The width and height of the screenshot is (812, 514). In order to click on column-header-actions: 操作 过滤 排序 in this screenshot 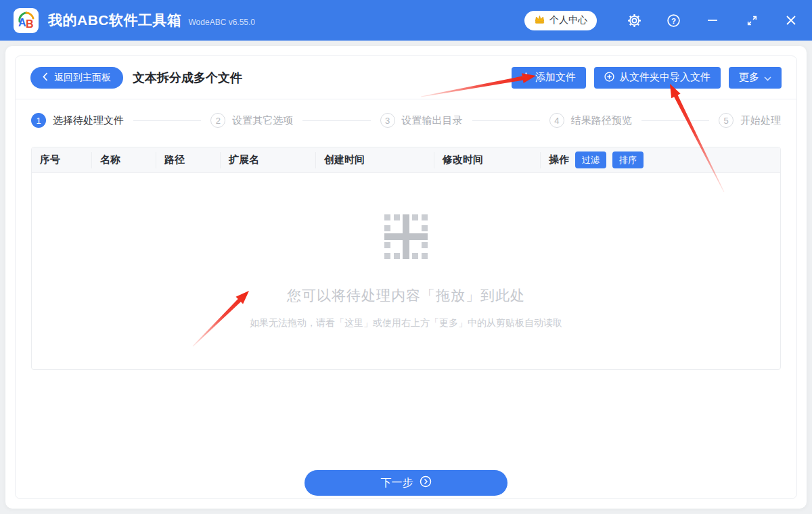, I will do `click(660, 160)`.